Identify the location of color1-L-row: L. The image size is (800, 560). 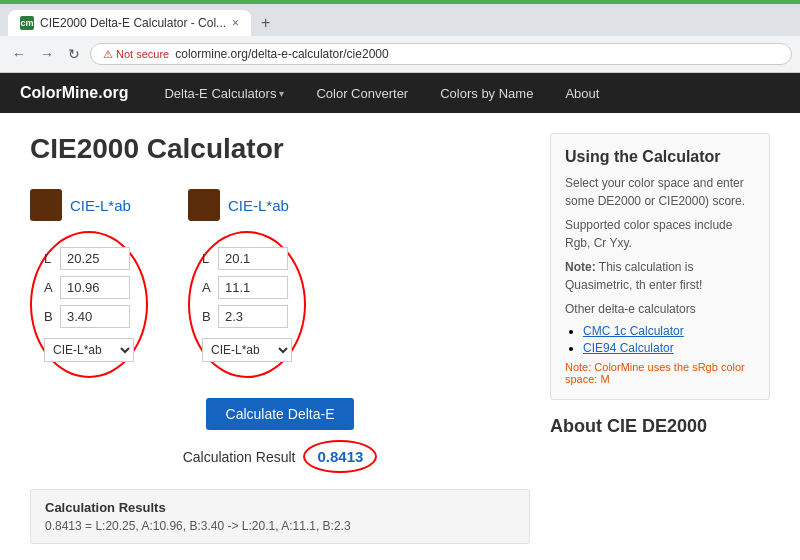
(89, 258).